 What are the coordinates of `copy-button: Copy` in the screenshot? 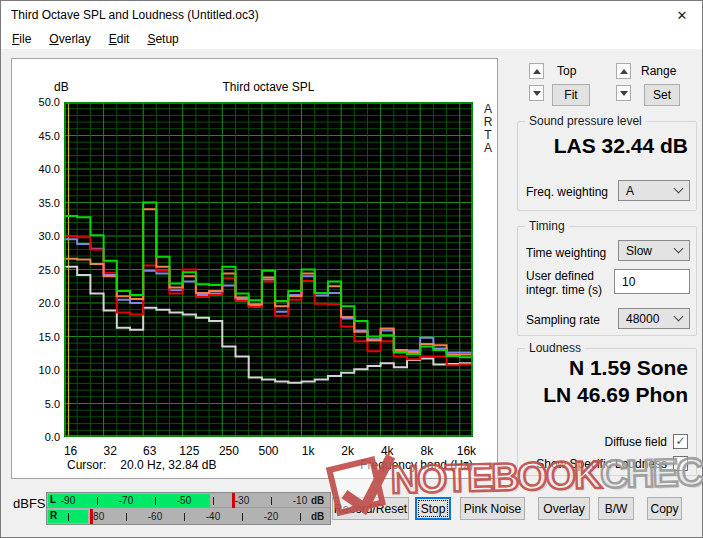 It's located at (664, 508).